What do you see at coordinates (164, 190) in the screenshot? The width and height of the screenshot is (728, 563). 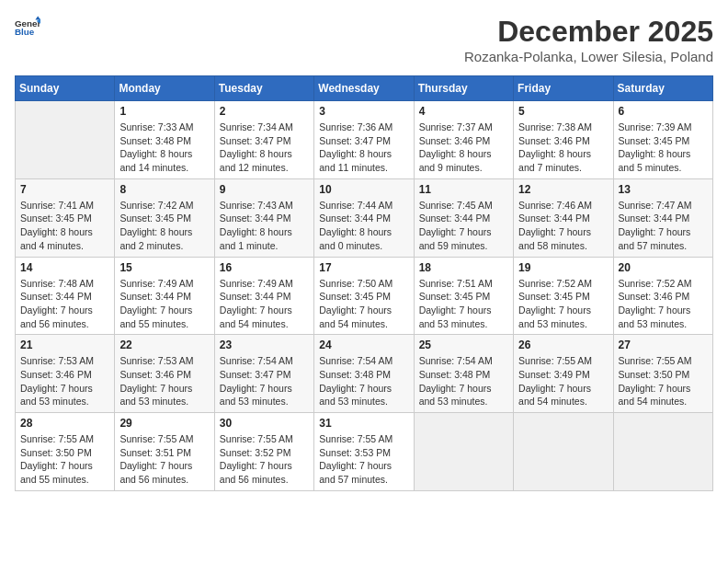 I see `day-number: 8` at bounding box center [164, 190].